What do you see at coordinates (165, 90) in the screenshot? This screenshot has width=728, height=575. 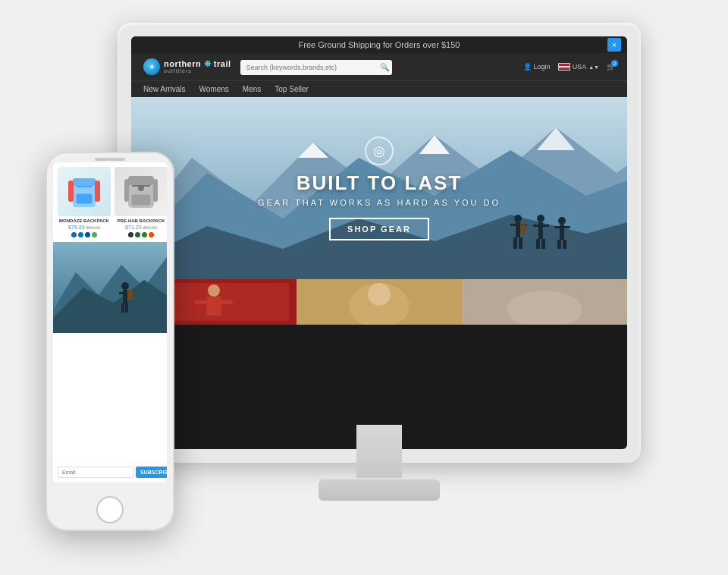 I see `nav-item-new-arrivals: New Arrivals` at bounding box center [165, 90].